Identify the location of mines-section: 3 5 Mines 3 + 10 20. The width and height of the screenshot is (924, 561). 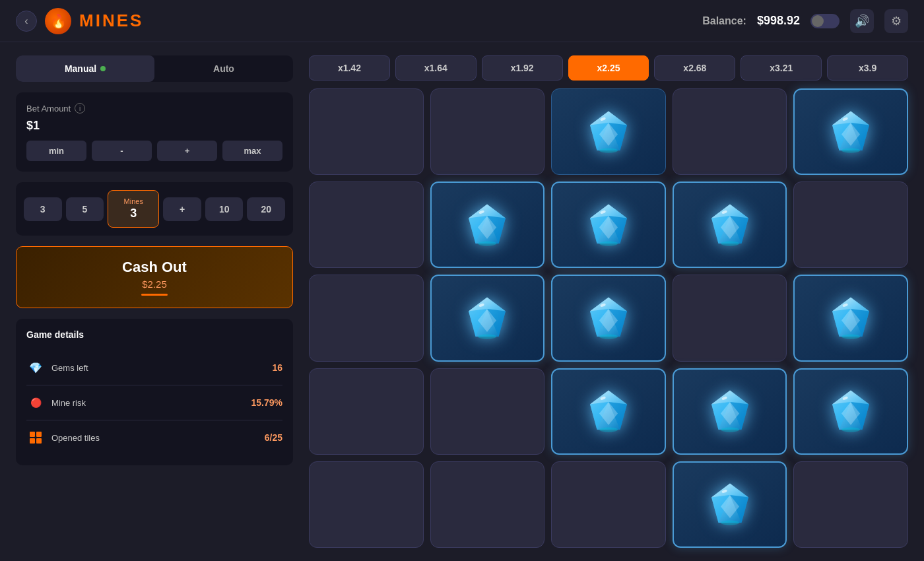
(154, 209).